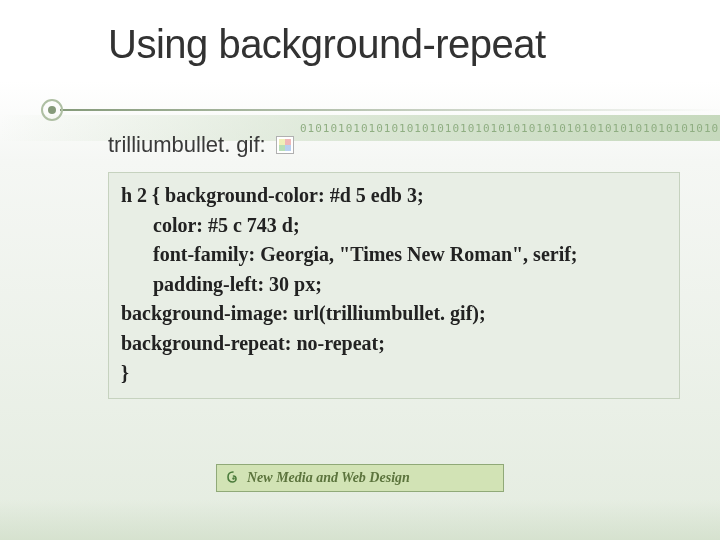 Image resolution: width=720 pixels, height=540 pixels. Describe the element at coordinates (233, 478) in the screenshot. I see `swirl-icon` at that location.